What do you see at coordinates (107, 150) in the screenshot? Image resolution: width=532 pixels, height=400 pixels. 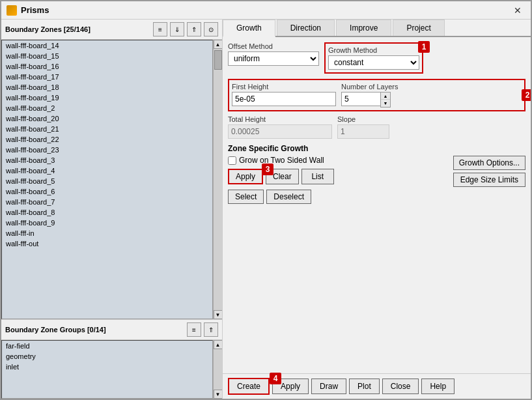 I see `list-item: wall-fff-board_23` at bounding box center [107, 150].